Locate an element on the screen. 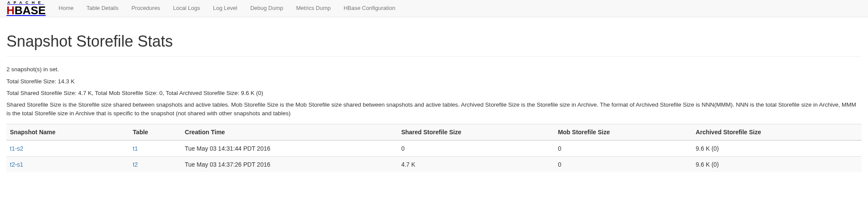  page-header: Snapshot Storefile Stats is located at coordinates (434, 43).